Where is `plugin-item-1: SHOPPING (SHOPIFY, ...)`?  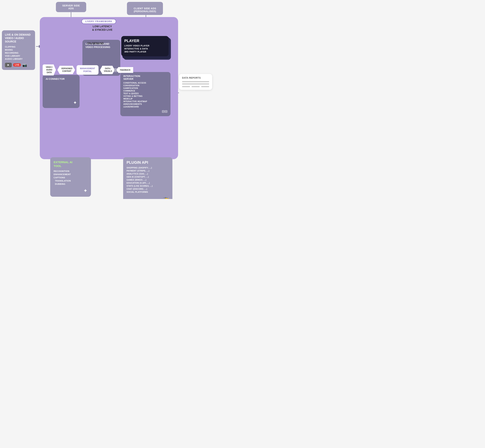
plugin-item-1: SHOPPING (SHOPIFY, ...) is located at coordinates (148, 168).